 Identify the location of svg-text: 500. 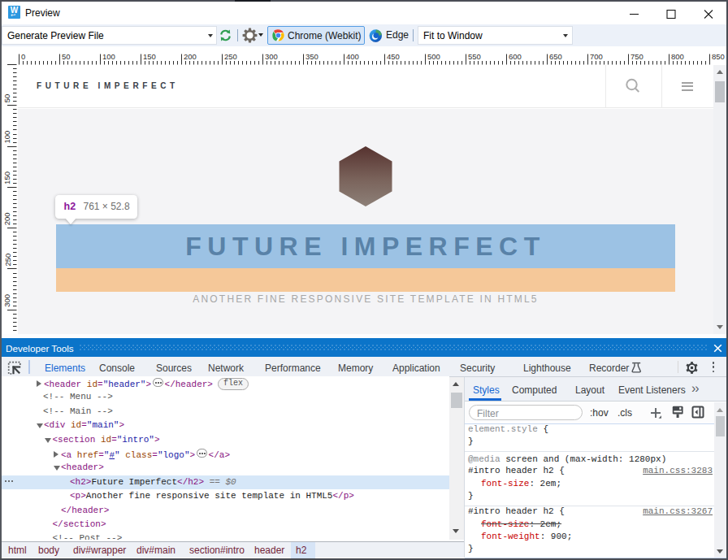
(434, 57).